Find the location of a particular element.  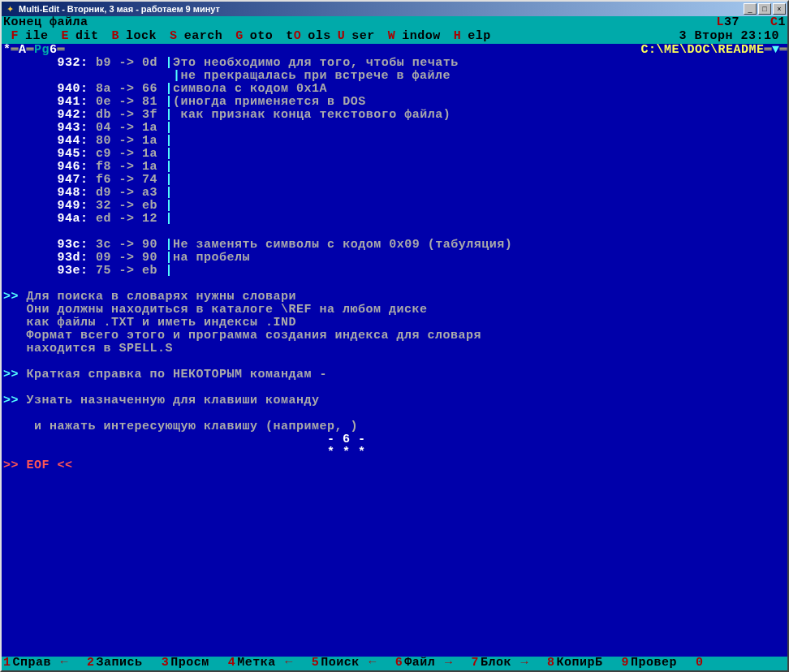

menu-tools: tOols is located at coordinates (308, 37).